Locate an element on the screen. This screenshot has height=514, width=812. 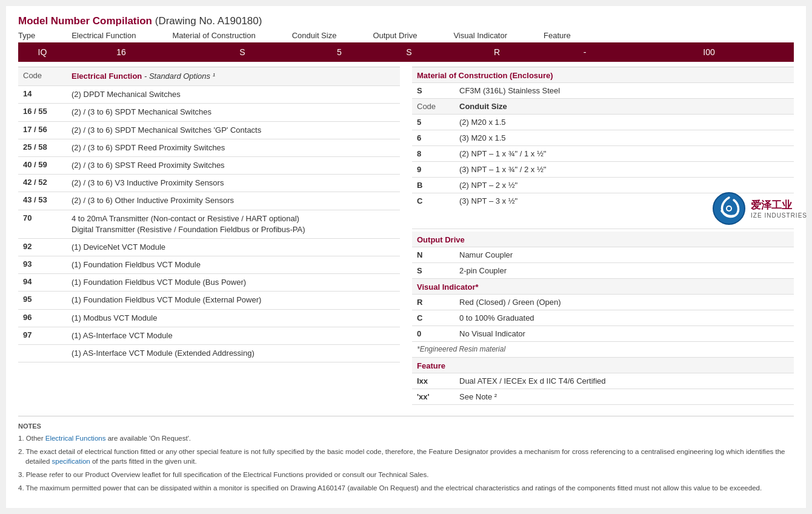
ef-section-subtitle: - Standard Options ¹ is located at coordinates (179, 76).